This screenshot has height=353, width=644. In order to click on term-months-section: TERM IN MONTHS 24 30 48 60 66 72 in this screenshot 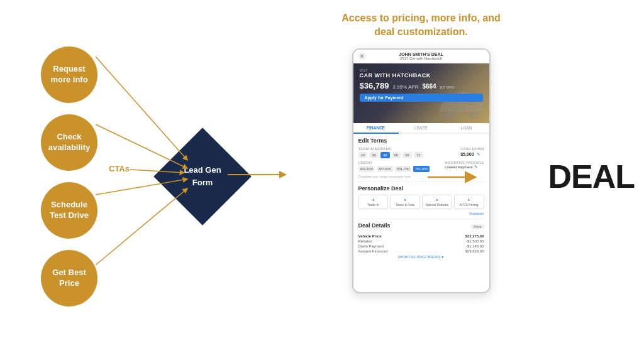, I will do `click(391, 154)`.